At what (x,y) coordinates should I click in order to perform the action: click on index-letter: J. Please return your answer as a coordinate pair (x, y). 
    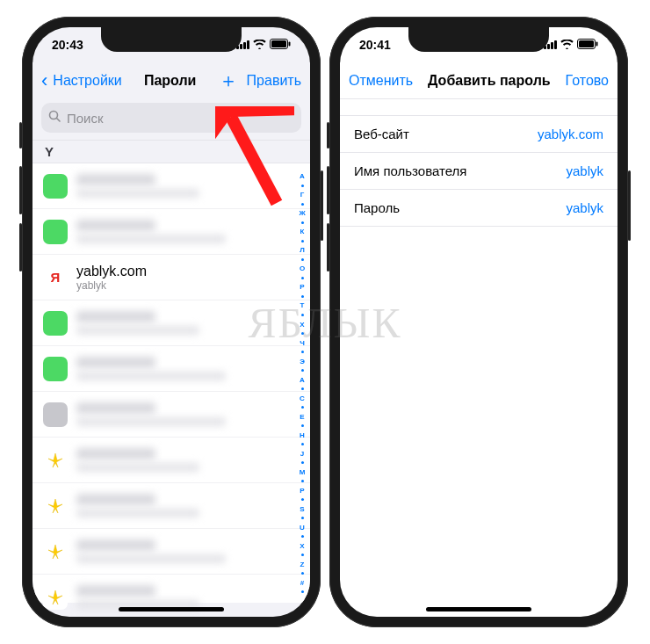
    Looking at the image, I should click on (302, 453).